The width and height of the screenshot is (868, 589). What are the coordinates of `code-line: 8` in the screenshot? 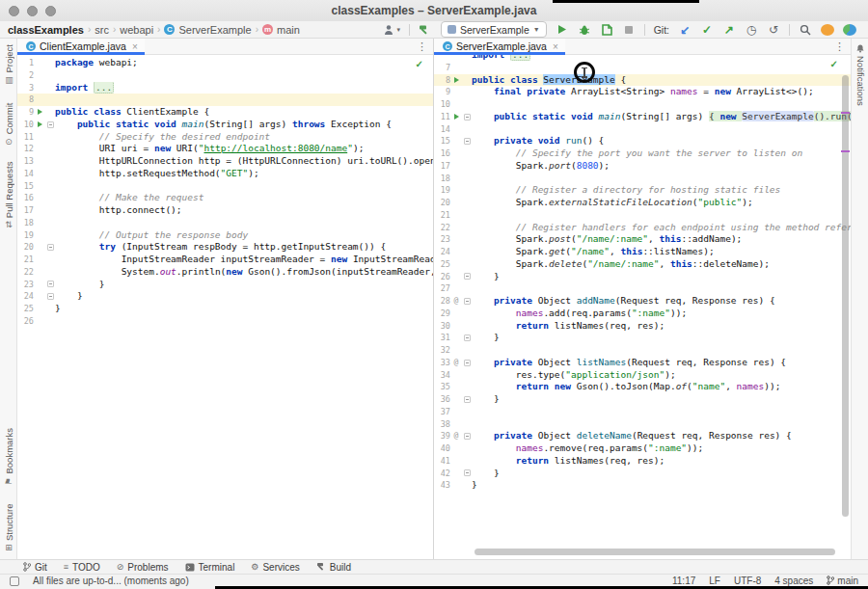 It's located at (226, 100).